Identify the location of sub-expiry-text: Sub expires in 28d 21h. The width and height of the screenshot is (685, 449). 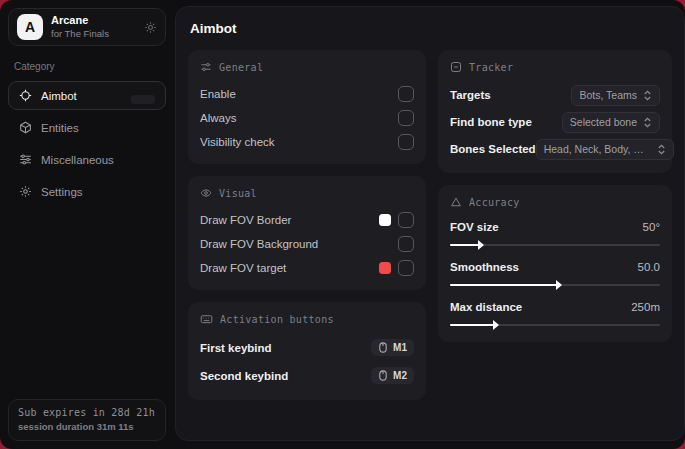
(87, 412).